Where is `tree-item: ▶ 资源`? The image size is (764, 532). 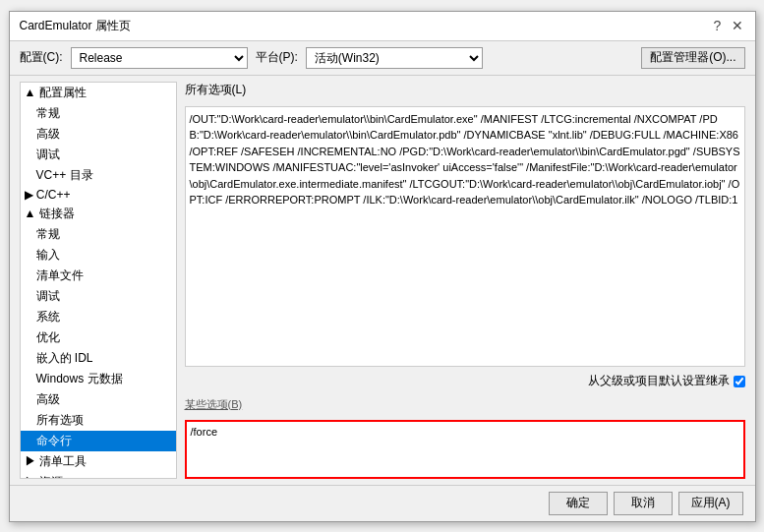
tree-item: ▶ 资源 is located at coordinates (98, 476).